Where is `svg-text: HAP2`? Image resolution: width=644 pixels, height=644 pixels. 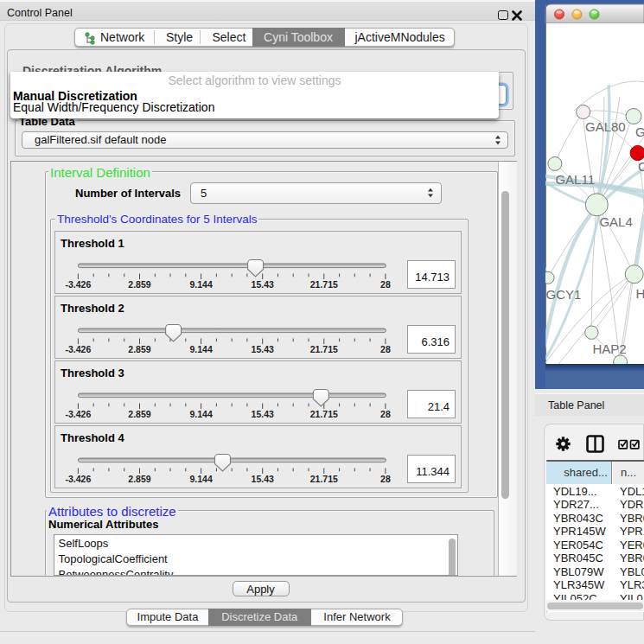
svg-text: HAP2 is located at coordinates (609, 349).